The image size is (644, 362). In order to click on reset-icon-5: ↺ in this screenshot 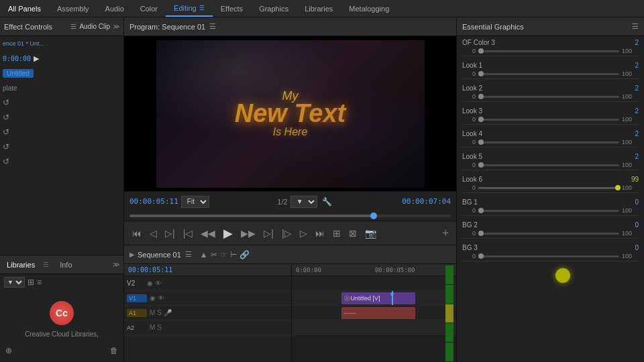, I will do `click(6, 162)`.